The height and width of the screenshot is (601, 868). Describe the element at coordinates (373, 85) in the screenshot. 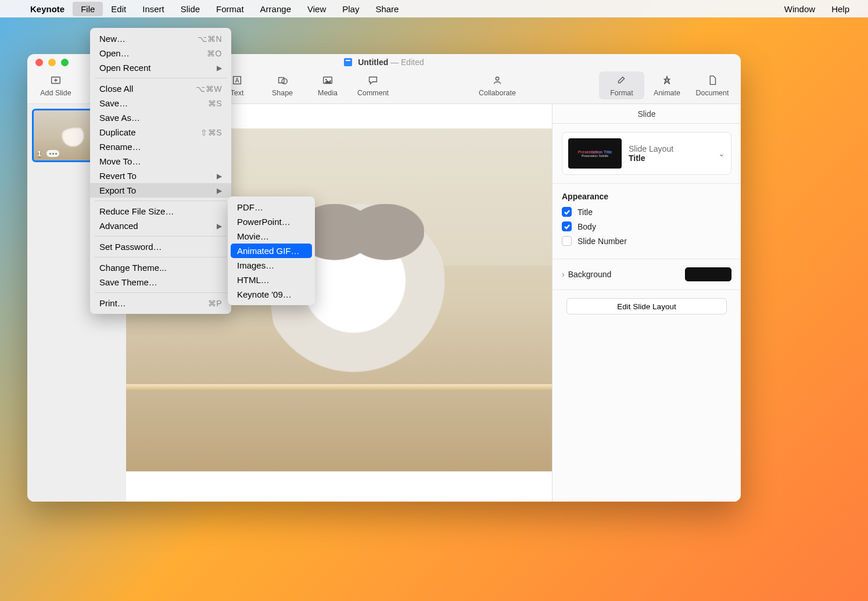

I see `comment-button: Comment` at that location.